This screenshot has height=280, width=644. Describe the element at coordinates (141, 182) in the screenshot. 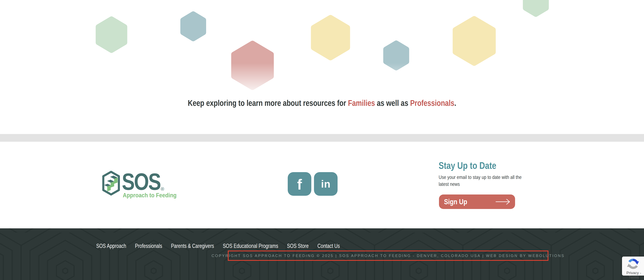

I see `sos-logo-text: SOS` at that location.